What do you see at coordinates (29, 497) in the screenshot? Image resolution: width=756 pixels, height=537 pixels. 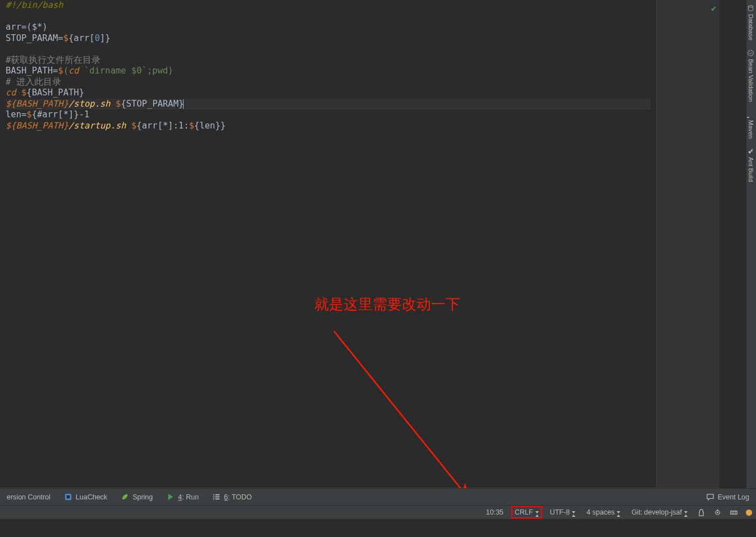 I see `version-control-label: ersion Control` at bounding box center [29, 497].